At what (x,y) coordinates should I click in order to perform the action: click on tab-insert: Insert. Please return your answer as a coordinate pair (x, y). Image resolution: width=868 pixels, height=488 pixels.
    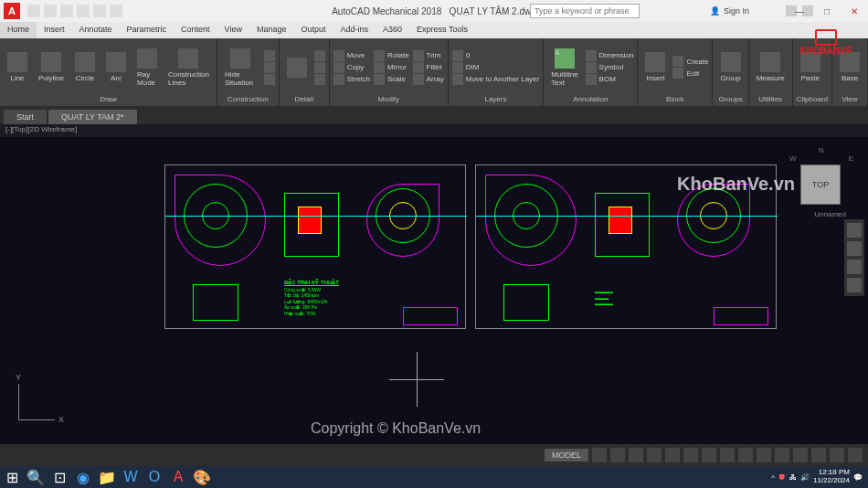
    Looking at the image, I should click on (55, 30).